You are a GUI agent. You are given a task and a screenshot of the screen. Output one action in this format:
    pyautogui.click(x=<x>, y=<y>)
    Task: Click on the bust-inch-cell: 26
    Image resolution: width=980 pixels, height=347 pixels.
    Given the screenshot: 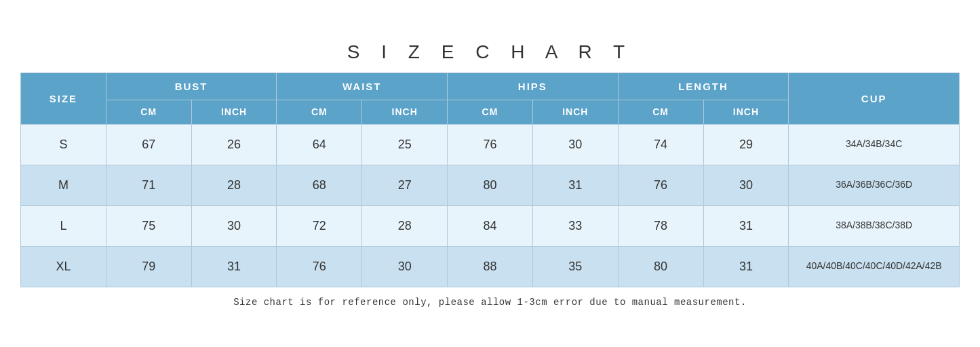 What is the action you would take?
    pyautogui.click(x=234, y=144)
    